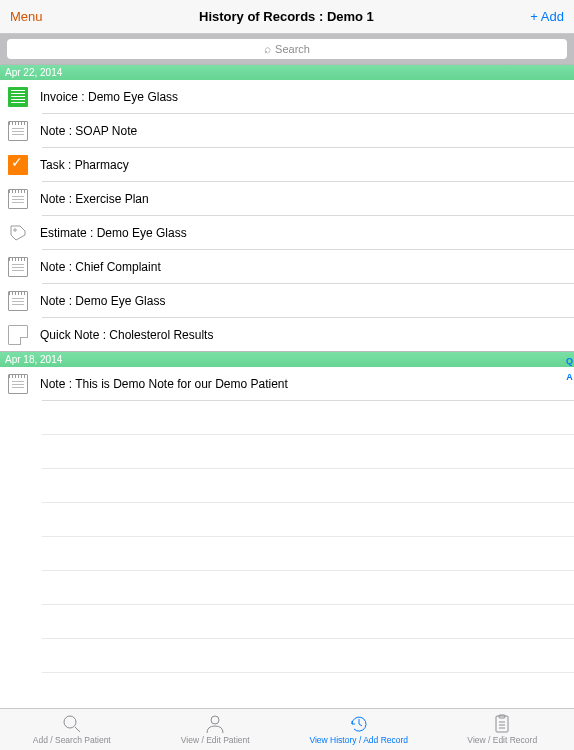  What do you see at coordinates (287, 198) in the screenshot?
I see `list-item: Note : Exercise Plan` at bounding box center [287, 198].